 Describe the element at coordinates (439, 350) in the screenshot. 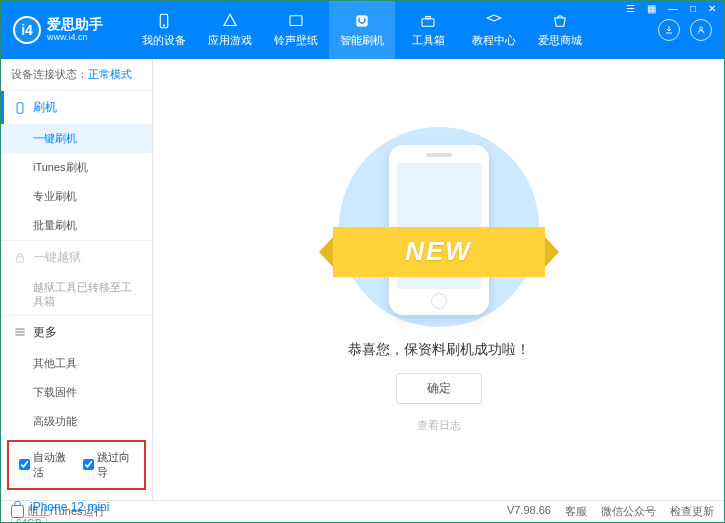

I see `success-message: 恭喜您，保资料刷机成功啦！` at that location.